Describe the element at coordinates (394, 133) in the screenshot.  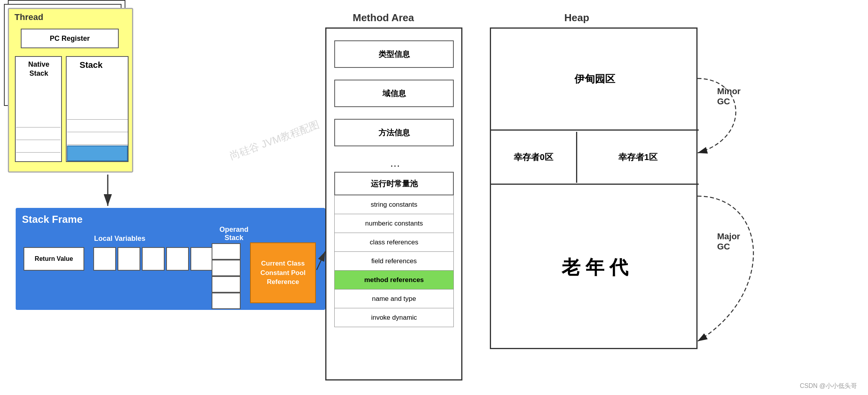
I see `ma-method-info: 方法信息` at that location.